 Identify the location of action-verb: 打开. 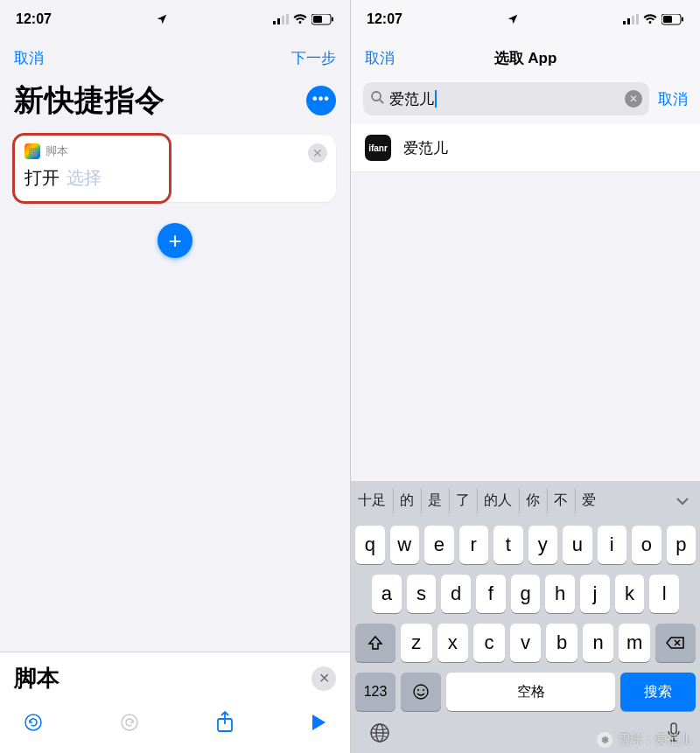
(42, 178).